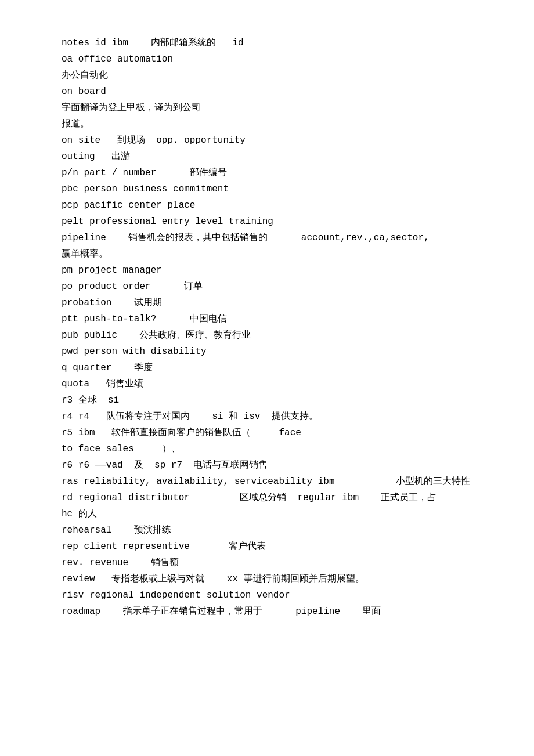  What do you see at coordinates (275, 433) in the screenshot?
I see `line-25: r5 ibm 软件部直接面向客户的销售队伍（ face` at bounding box center [275, 433].